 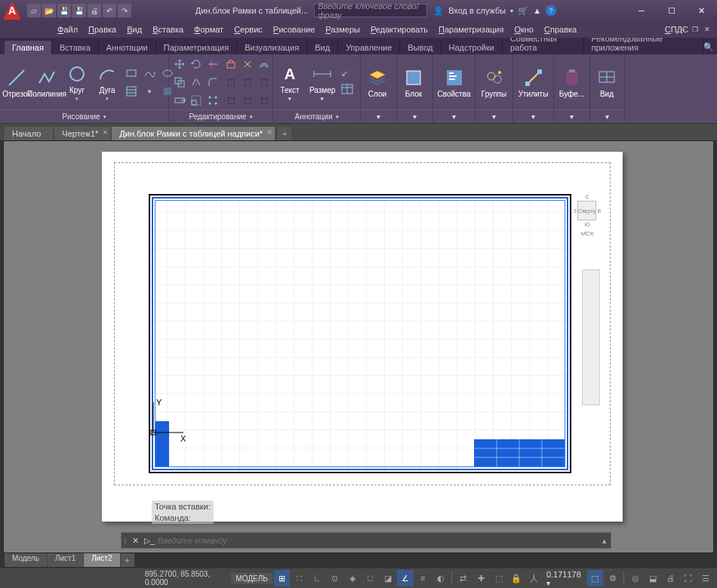 I want to click on a360-icon: ▲, so click(x=537, y=11).